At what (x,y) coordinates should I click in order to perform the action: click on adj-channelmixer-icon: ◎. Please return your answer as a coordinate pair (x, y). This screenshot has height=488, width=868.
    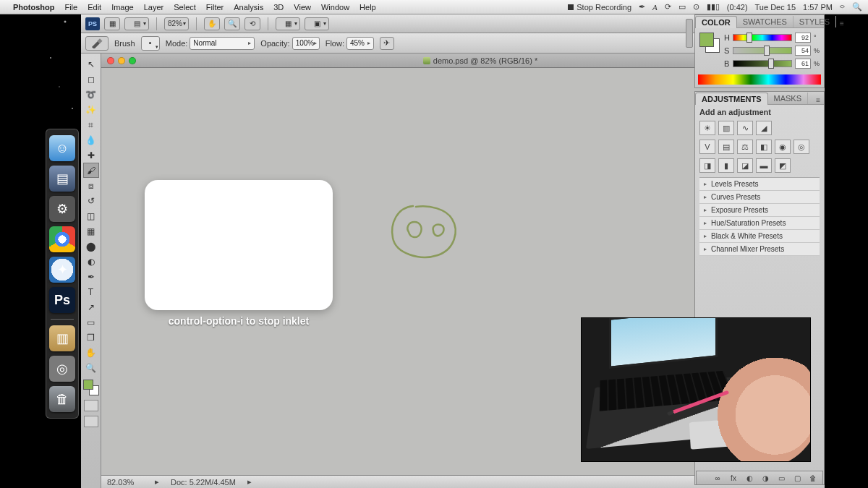
    Looking at the image, I should click on (801, 147).